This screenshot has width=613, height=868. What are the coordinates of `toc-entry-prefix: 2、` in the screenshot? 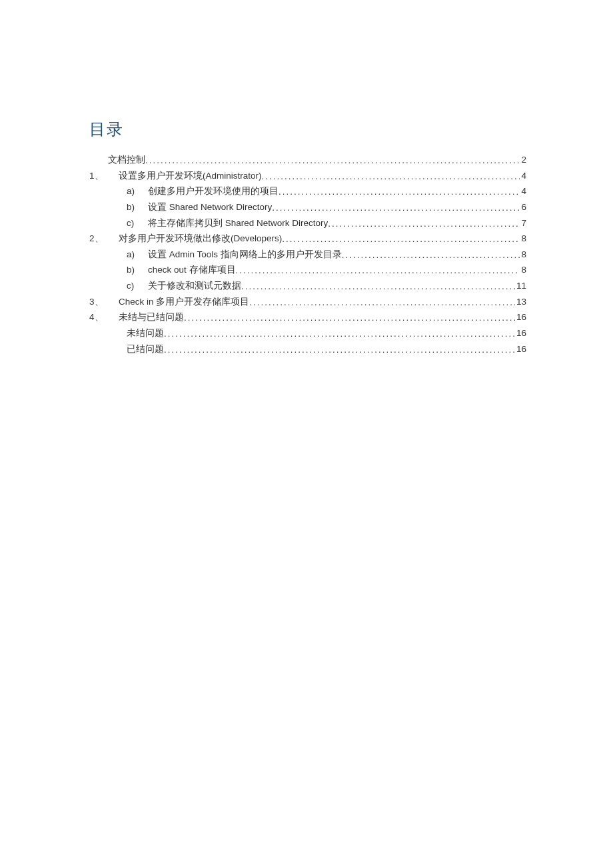 It's located at (104, 239).